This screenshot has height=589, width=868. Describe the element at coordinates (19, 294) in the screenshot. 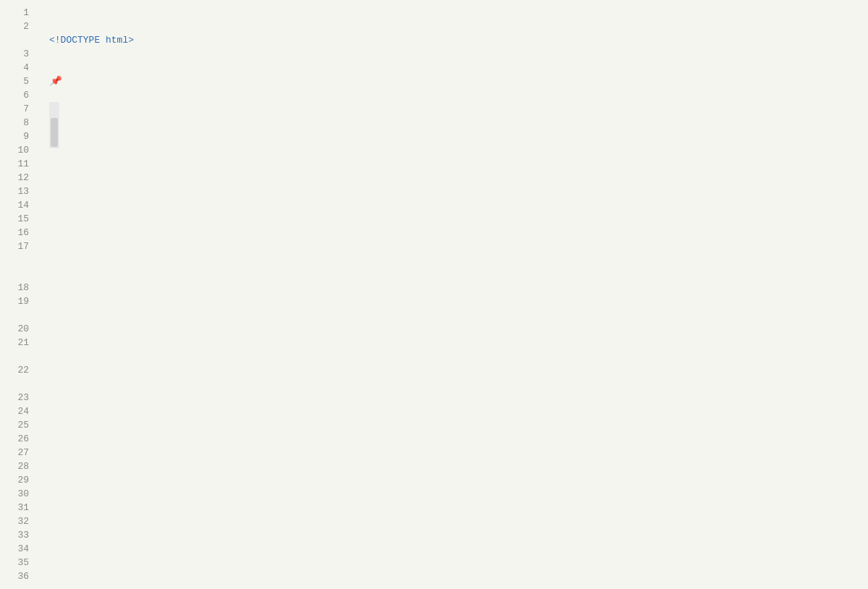

I see `line-numbers: 1 2 3 4 5 6 7 8 9 10 11 12 13 14 15 16 1…` at that location.